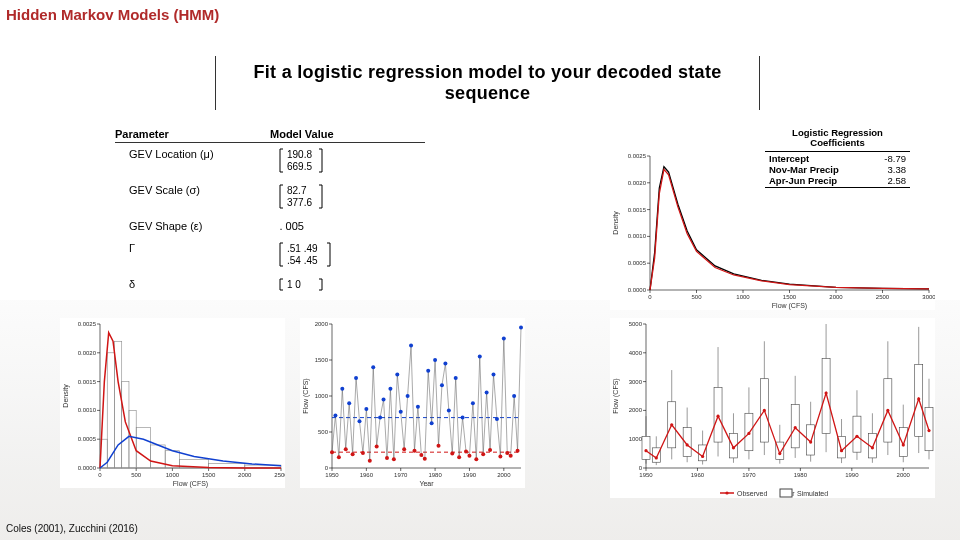  I want to click on table-row: δ 1 0, so click(270, 285).